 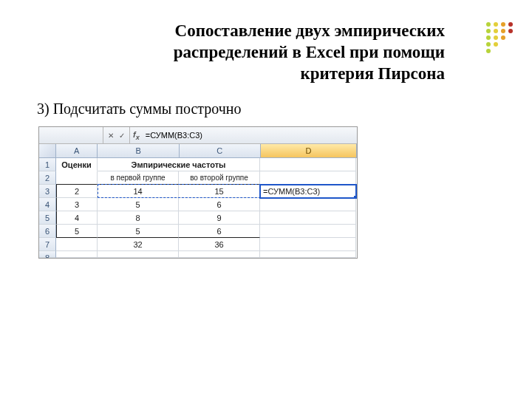 I want to click on cell: 9, so click(x=219, y=218).